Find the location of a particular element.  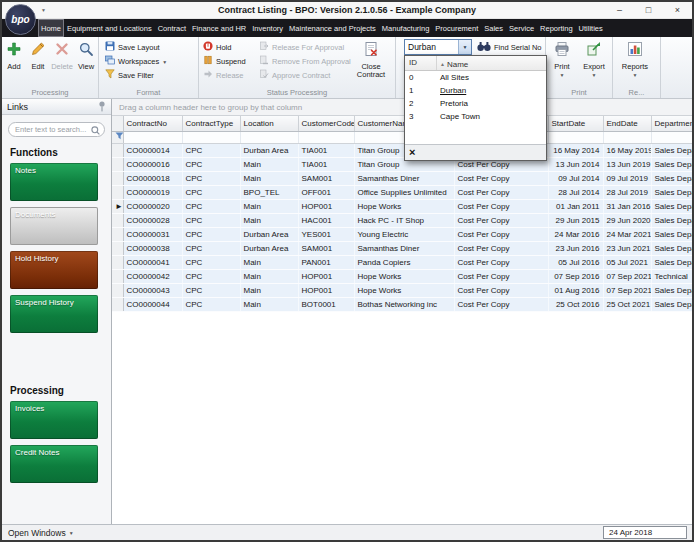

open-windows-button: Open Windows ▼ is located at coordinates (41, 533).